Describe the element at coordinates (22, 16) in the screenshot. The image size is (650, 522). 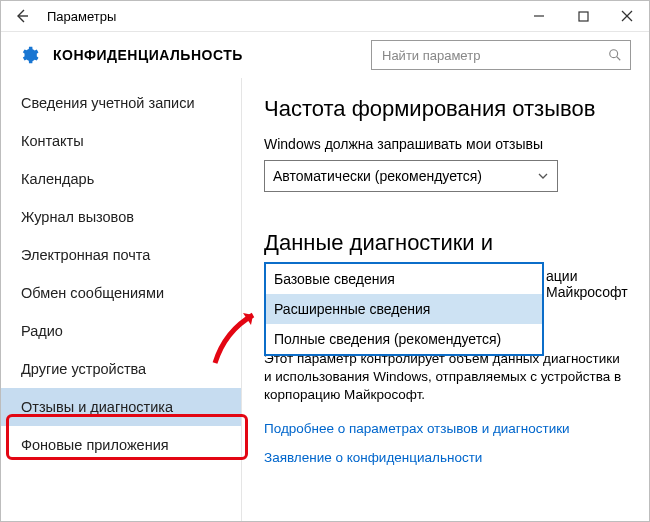
I see `back-button` at that location.